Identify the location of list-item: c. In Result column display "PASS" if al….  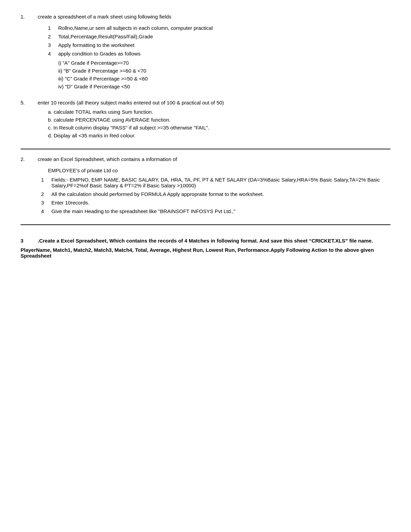
(219, 127).